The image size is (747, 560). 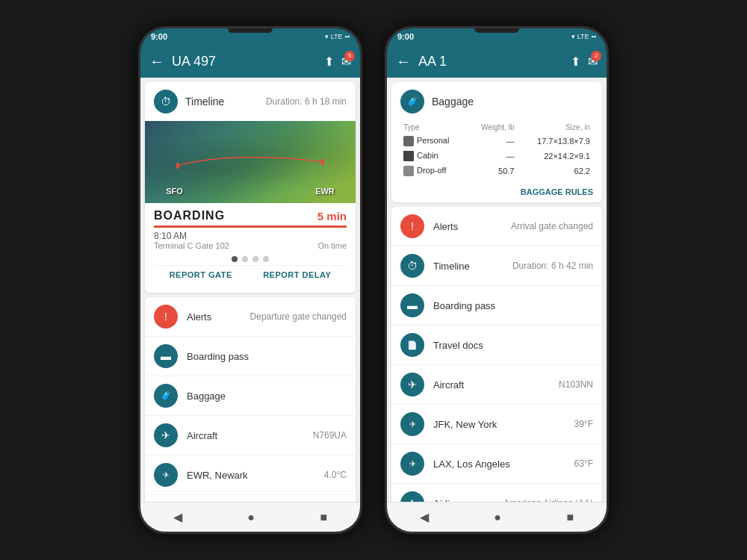 What do you see at coordinates (347, 61) in the screenshot?
I see `notifications-button-1: ✉ 5` at bounding box center [347, 61].